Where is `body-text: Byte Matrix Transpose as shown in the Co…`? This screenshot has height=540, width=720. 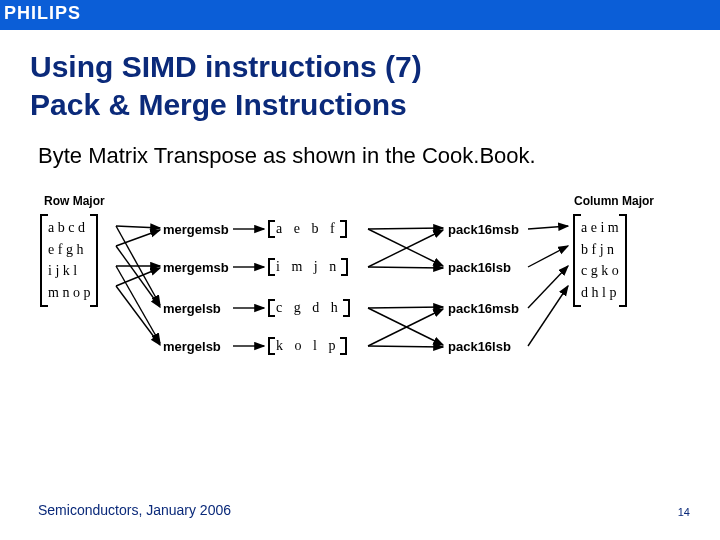 body-text: Byte Matrix Transpose as shown in the Co… is located at coordinates (379, 156).